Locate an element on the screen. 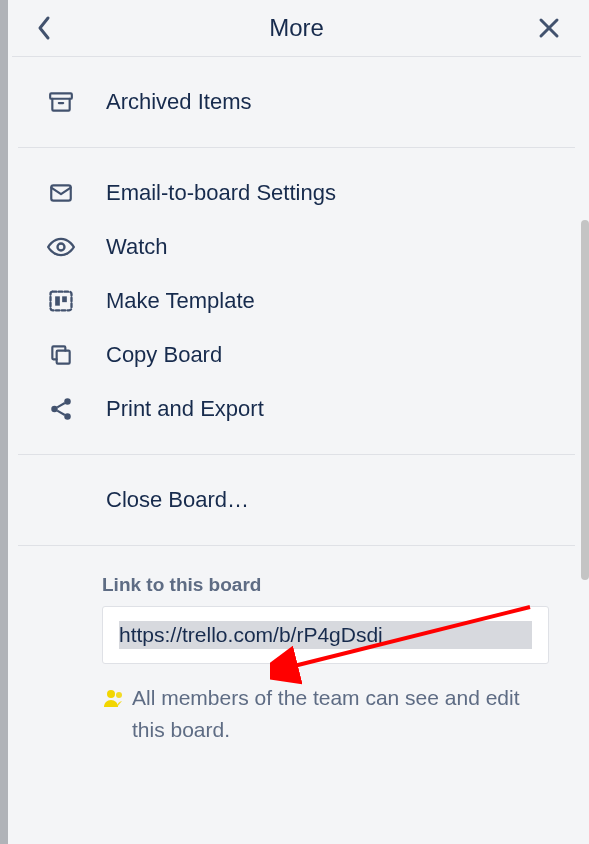  menu-item-label: Close Board… is located at coordinates (178, 500).